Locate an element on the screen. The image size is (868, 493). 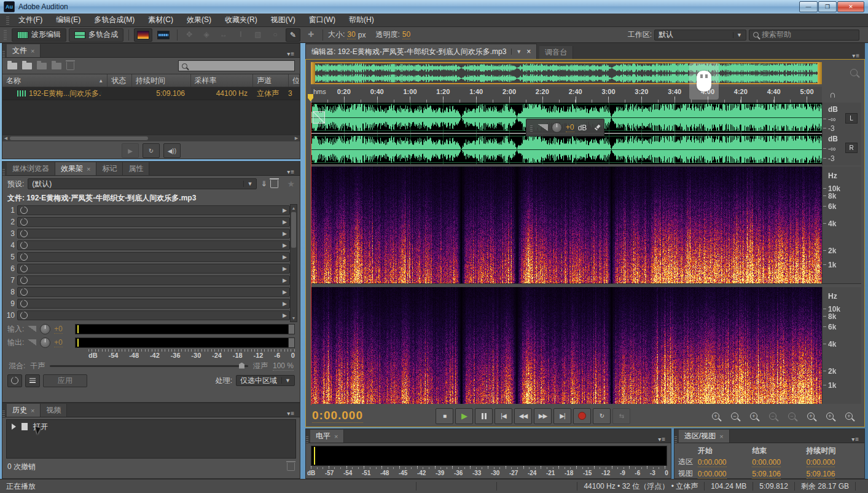
paintbrush-tool-icon: ✎ is located at coordinates (293, 35).